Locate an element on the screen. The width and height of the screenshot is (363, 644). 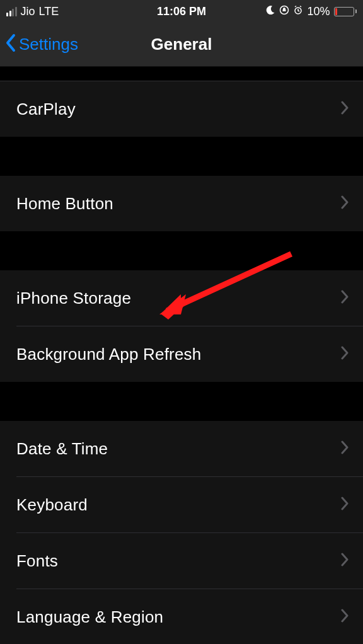
row-label: iPhone Storage is located at coordinates (74, 299).